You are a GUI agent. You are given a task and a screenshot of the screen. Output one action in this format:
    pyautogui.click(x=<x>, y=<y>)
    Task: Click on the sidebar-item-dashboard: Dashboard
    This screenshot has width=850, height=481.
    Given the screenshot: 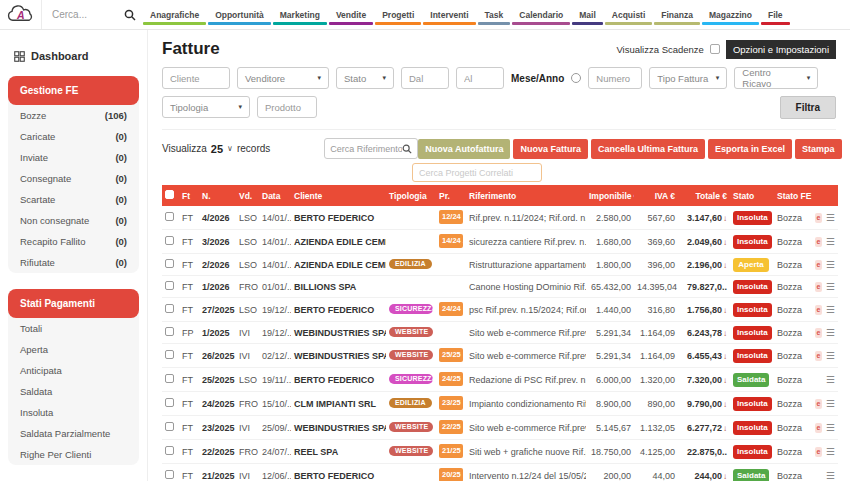 What is the action you would take?
    pyautogui.click(x=74, y=55)
    